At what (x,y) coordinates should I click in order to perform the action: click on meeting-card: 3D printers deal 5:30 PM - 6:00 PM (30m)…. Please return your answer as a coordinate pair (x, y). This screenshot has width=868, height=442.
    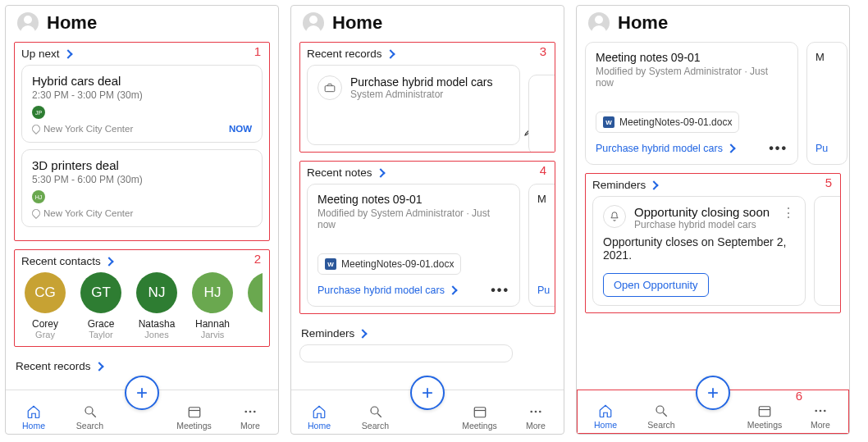
    Looking at the image, I should click on (142, 189).